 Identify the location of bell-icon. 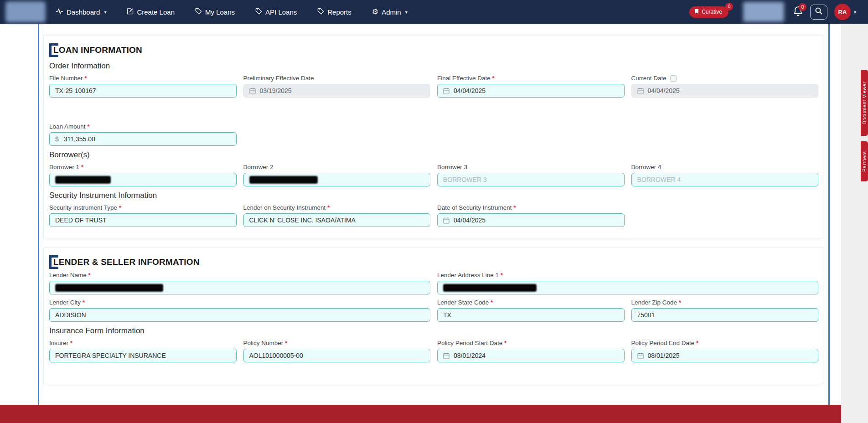
(798, 14).